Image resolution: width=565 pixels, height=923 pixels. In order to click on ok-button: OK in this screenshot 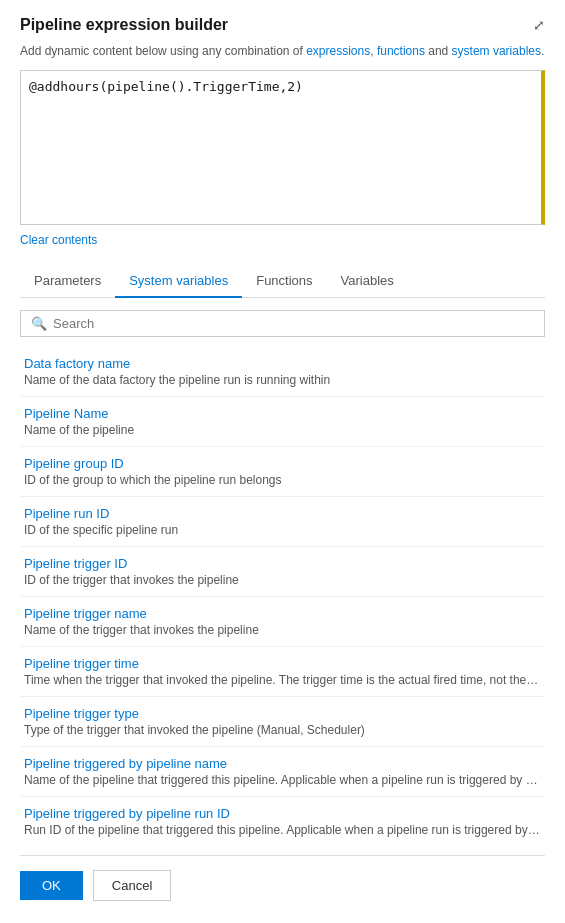, I will do `click(52, 886)`.